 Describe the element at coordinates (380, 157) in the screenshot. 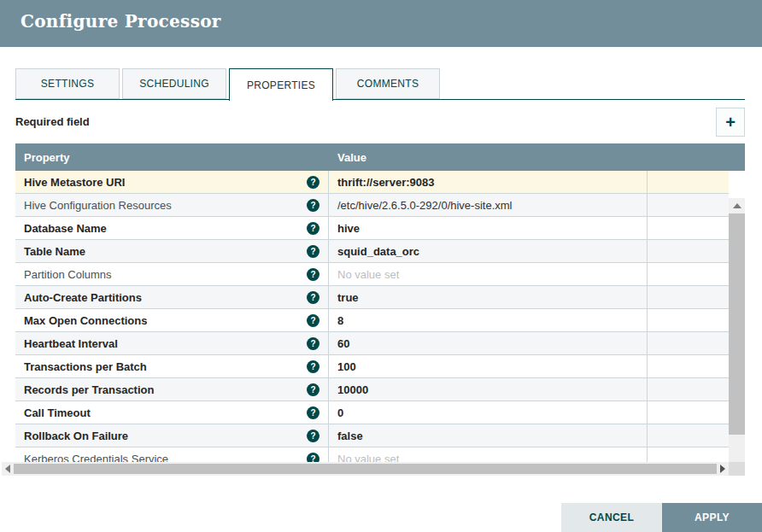

I see `table-header: Property Value` at that location.